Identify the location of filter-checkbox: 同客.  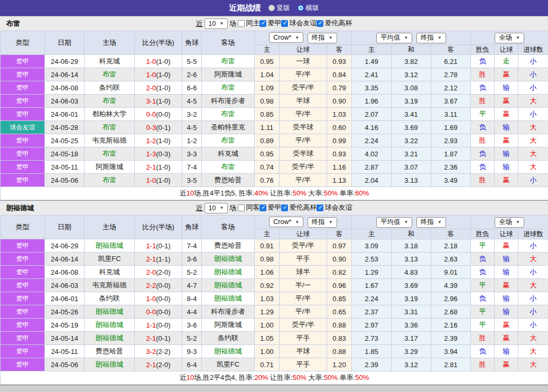
(248, 208).